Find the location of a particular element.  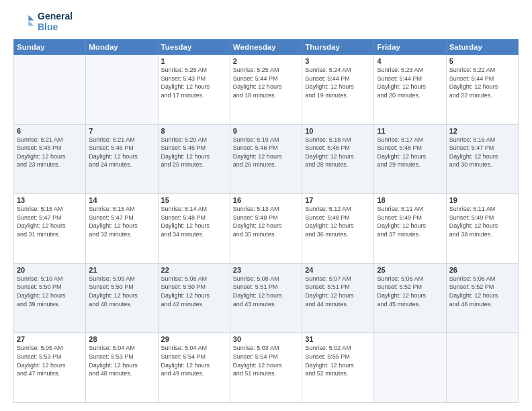

day-info: Sunrise: 5:08 AM Sunset: 5:50 PM Dayligh… is located at coordinates (194, 291).